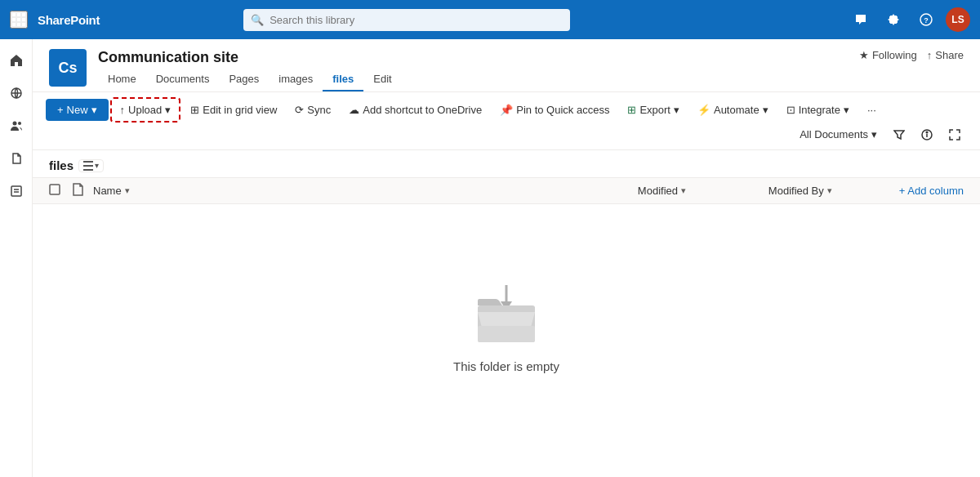  What do you see at coordinates (168, 109) in the screenshot?
I see `upload-chevron-icon: ▾` at bounding box center [168, 109].